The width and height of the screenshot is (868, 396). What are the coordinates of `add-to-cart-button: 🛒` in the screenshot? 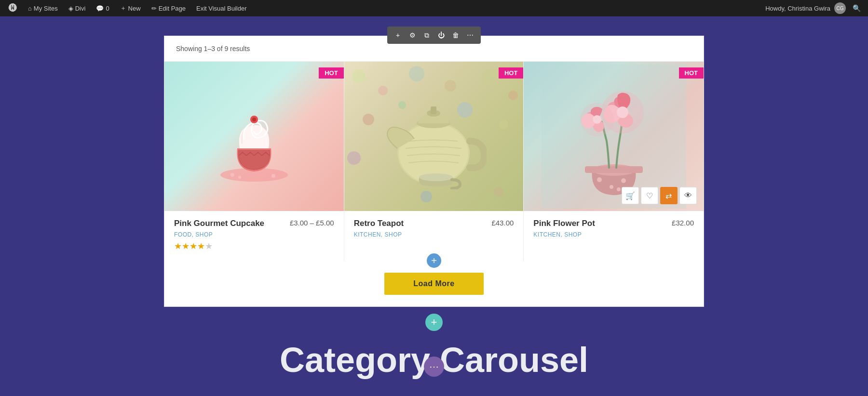 It's located at (630, 196).